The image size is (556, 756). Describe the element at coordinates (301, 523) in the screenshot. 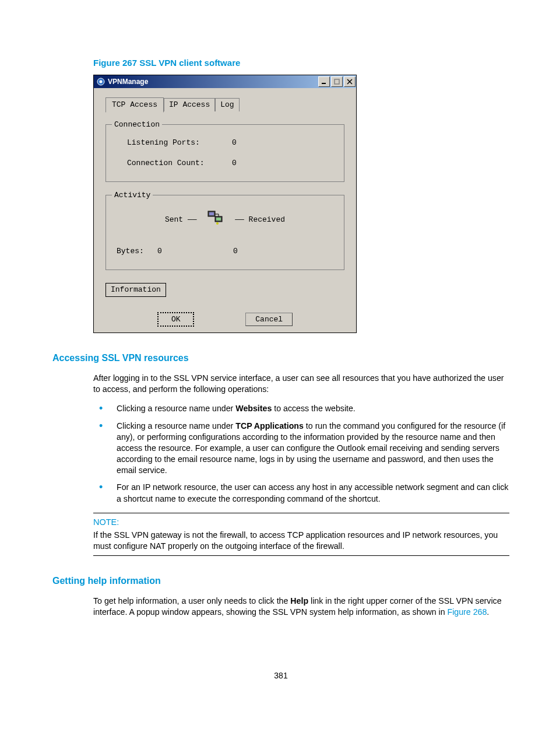

I see `note-label: NOTE:` at that location.